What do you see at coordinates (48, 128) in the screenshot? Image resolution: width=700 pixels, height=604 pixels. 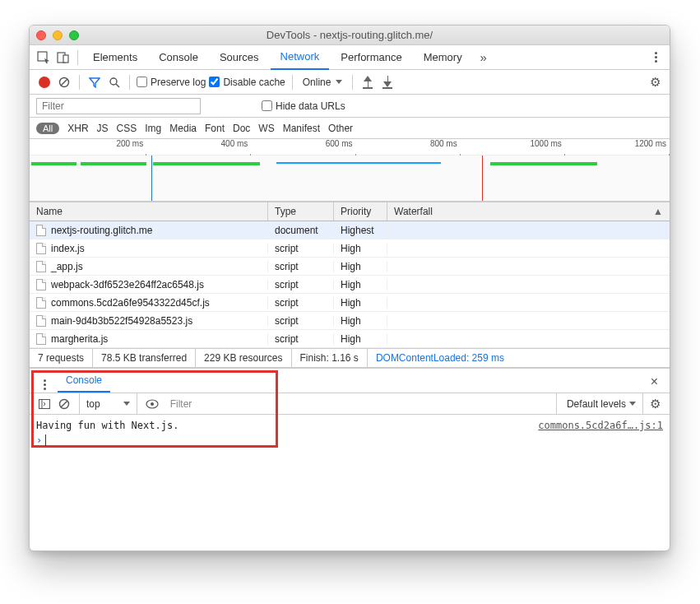 I see `type-filter-all: All` at bounding box center [48, 128].